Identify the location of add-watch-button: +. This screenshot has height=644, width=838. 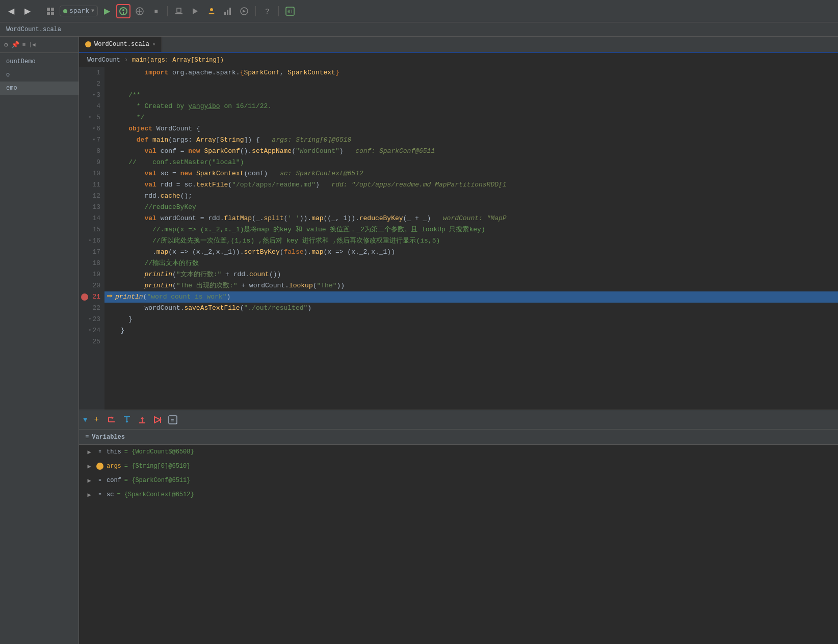
(96, 420).